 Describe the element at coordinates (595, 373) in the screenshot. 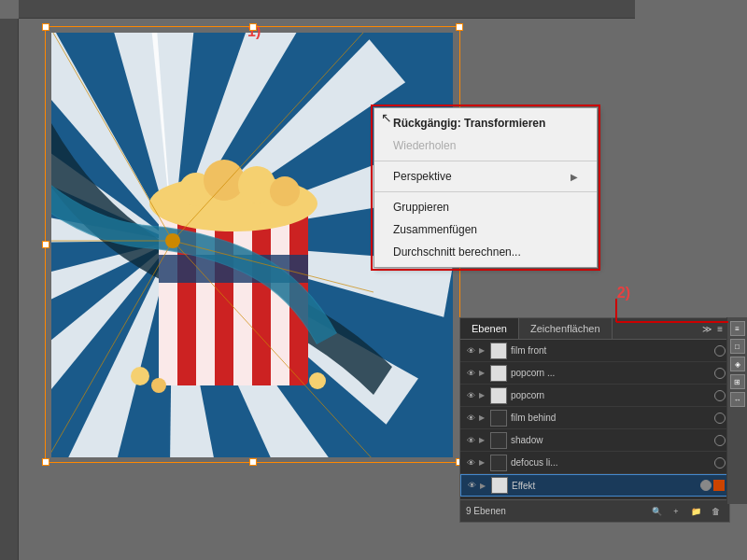

I see `layer-item-popcorn2: 👁 ▶ popcorn ...` at that location.